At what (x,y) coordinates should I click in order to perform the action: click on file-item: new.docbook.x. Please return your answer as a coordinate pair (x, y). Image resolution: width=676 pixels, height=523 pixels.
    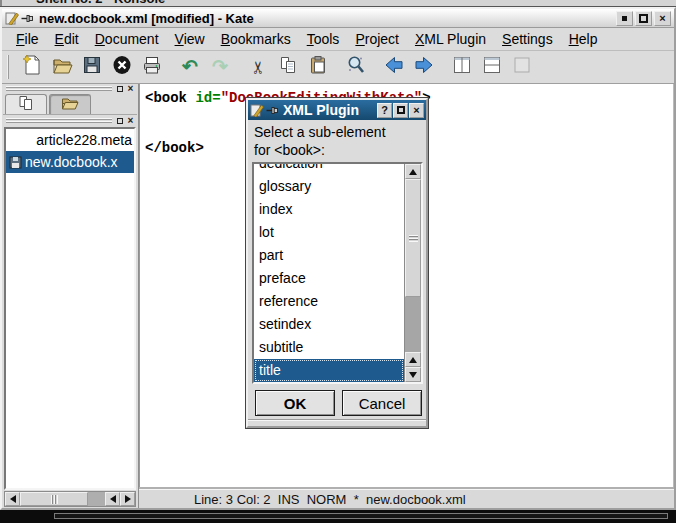
    Looking at the image, I should click on (70, 162).